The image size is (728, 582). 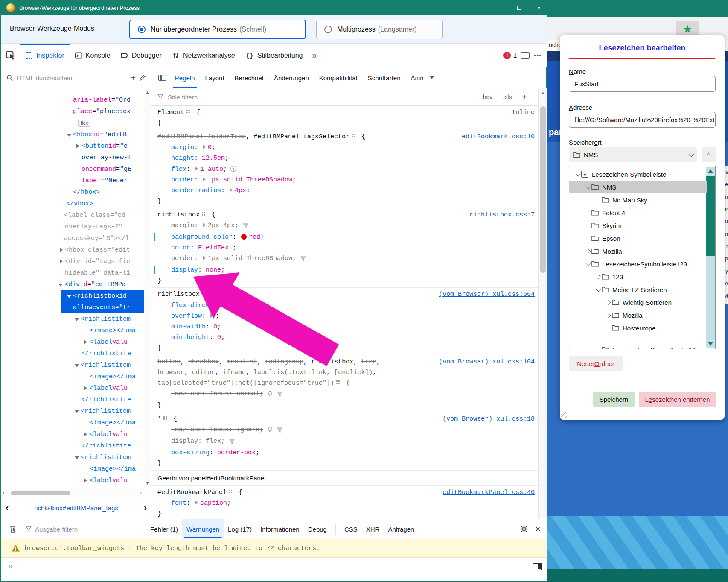 What do you see at coordinates (633, 155) in the screenshot?
I see `folder-select: NMS` at bounding box center [633, 155].